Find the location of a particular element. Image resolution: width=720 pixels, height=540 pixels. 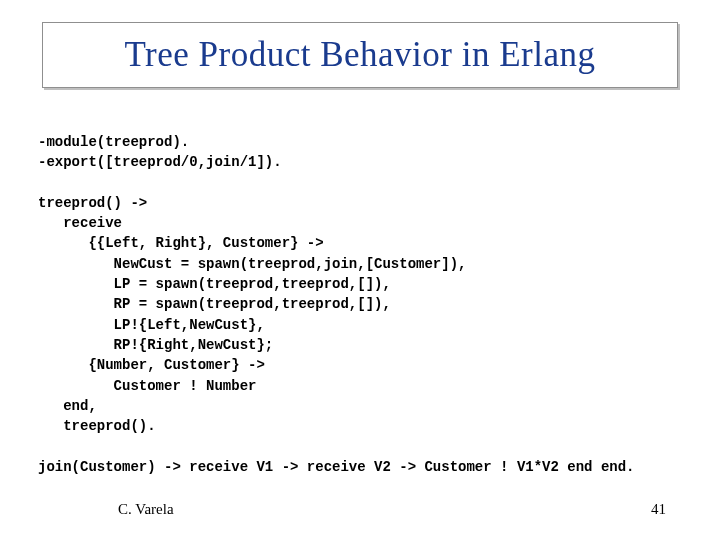

title-box: Tree Product Behavior in Erlang is located at coordinates (360, 55).